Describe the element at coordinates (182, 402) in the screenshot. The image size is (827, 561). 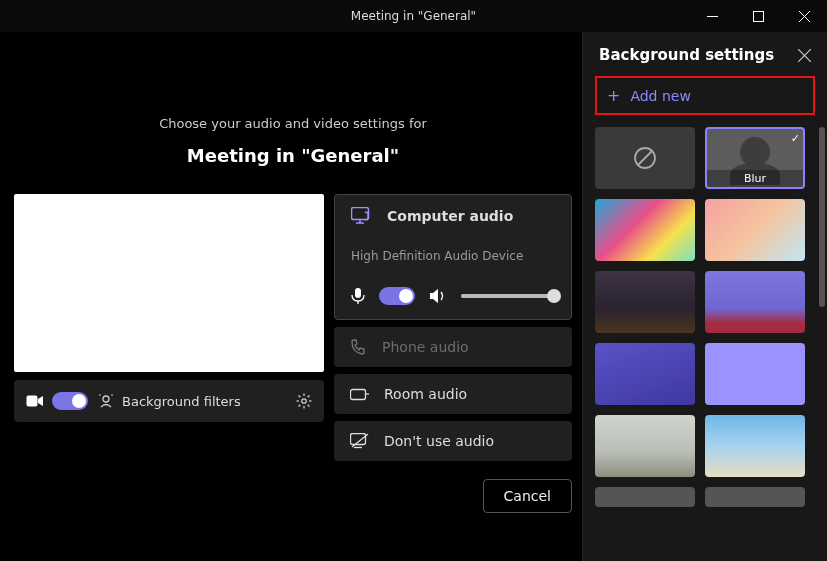
I see `background-filters-label: Background filters` at that location.